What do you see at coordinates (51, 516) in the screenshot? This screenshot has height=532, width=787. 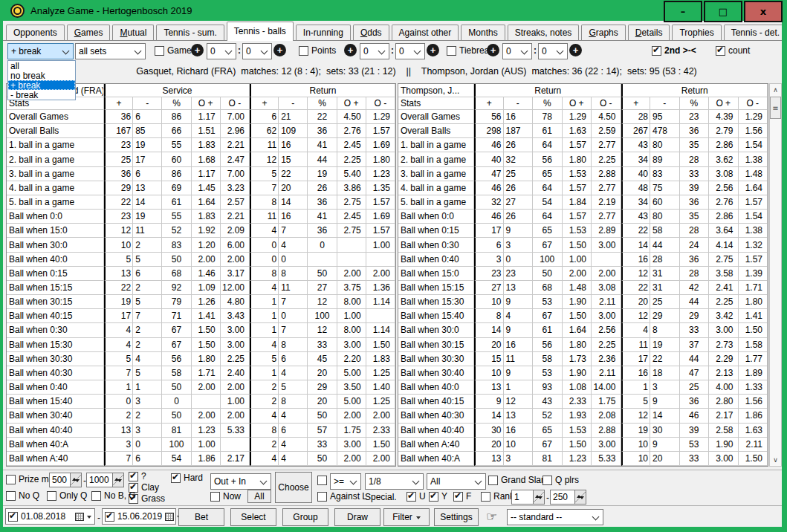 I see `date-from-field: 01.08.2018` at bounding box center [51, 516].